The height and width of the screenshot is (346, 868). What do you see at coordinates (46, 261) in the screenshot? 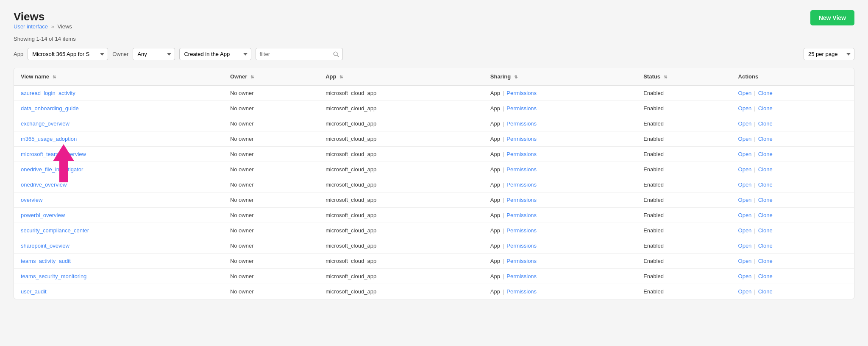
I see `view-name-link: teams_activity_audit` at bounding box center [46, 261].